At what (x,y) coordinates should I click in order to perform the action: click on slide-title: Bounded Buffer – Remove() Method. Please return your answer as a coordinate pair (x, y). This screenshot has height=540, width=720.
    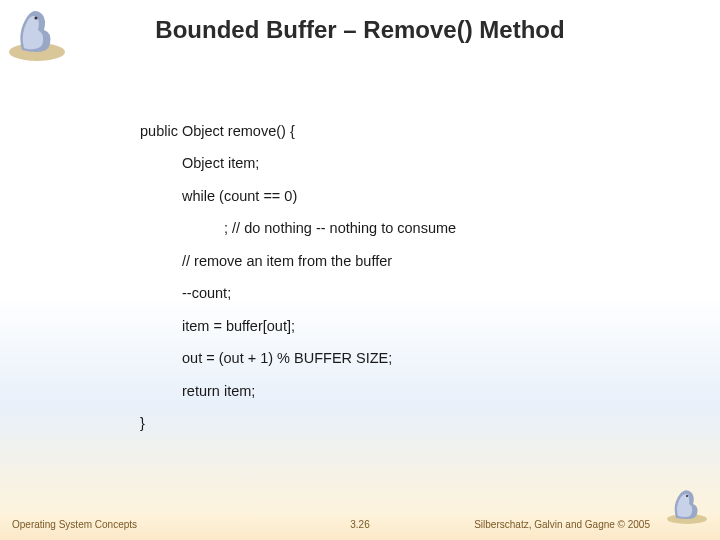
    Looking at the image, I should click on (360, 30).